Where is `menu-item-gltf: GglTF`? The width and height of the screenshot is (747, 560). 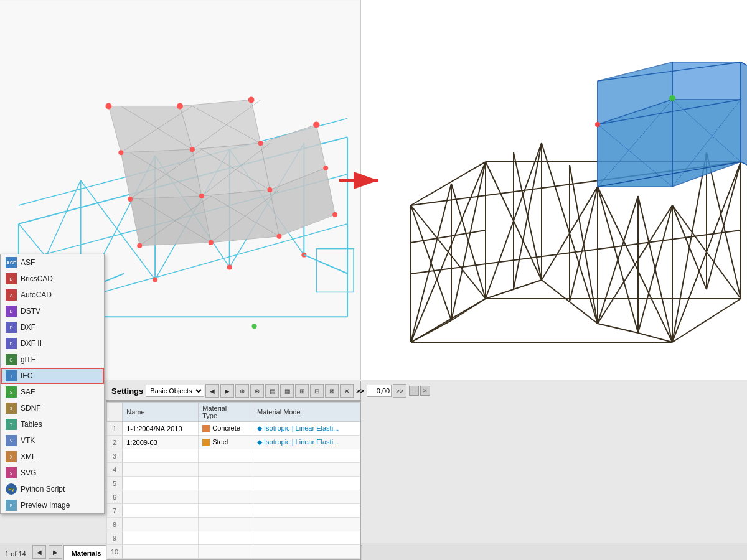 menu-item-gltf: GglTF is located at coordinates (52, 360).